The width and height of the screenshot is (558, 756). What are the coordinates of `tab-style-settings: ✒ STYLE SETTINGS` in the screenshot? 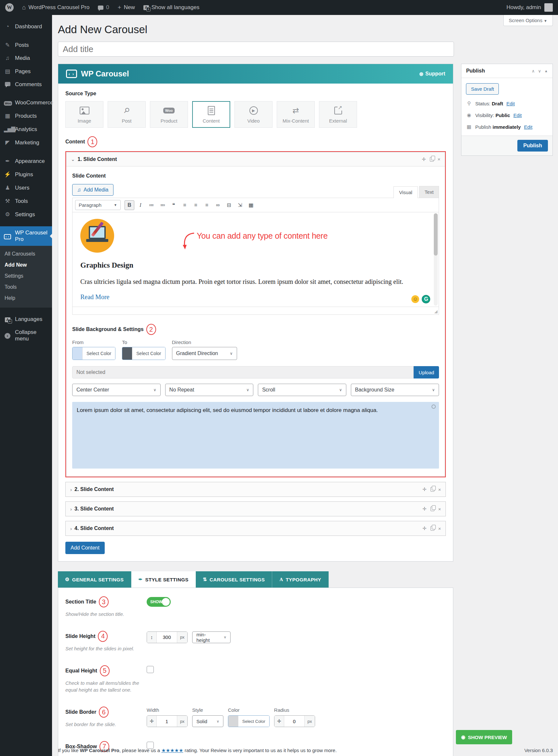 It's located at (163, 579).